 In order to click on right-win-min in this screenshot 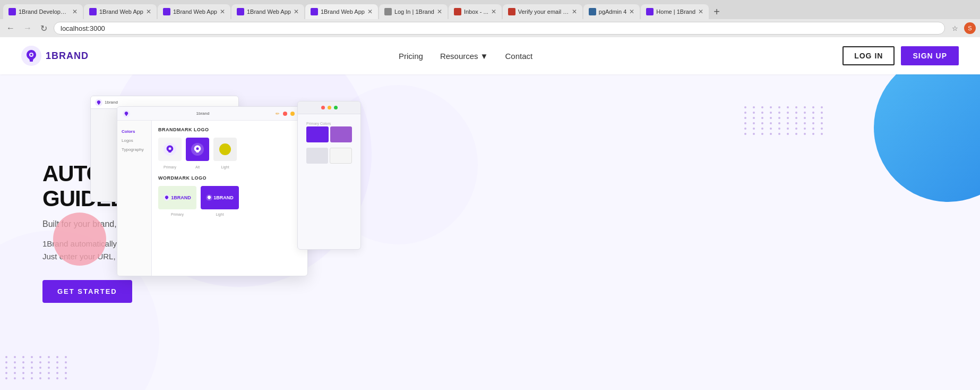, I will do `click(329, 107)`.